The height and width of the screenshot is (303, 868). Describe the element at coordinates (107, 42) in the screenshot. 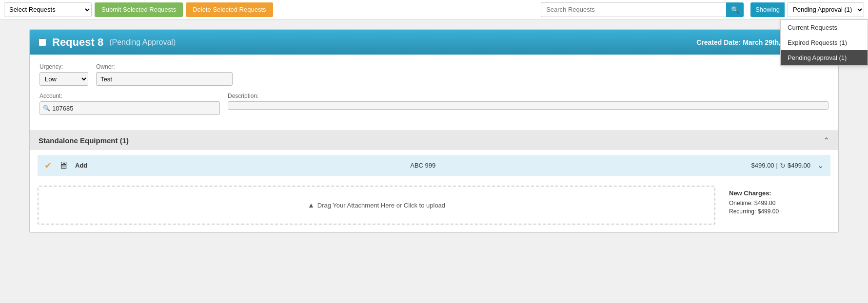

I see `request-header-left: Request 8 (Pending Approval)` at that location.